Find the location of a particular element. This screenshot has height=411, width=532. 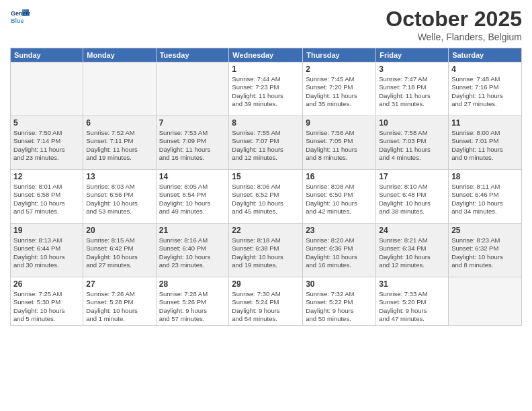

day-number: 5 is located at coordinates (47, 123).